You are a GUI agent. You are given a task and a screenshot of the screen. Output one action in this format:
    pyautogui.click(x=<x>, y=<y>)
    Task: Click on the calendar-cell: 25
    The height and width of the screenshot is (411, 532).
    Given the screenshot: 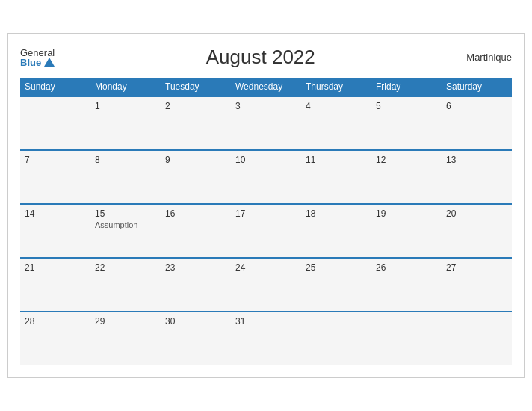 What is the action you would take?
    pyautogui.click(x=336, y=285)
    